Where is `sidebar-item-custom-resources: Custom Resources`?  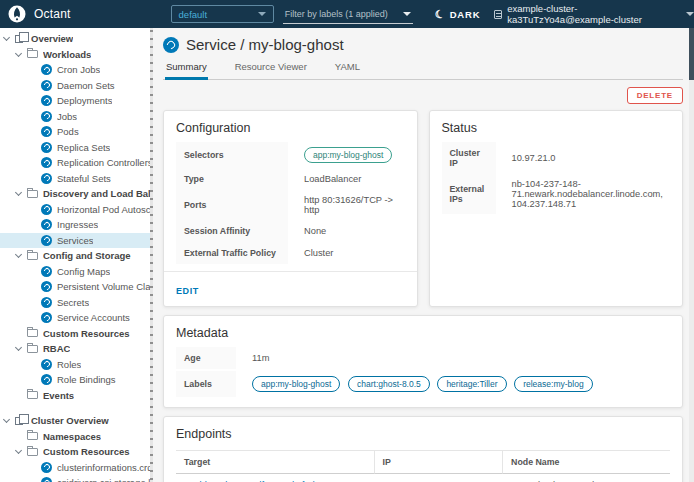
sidebar-item-custom-resources: Custom Resources is located at coordinates (75, 334).